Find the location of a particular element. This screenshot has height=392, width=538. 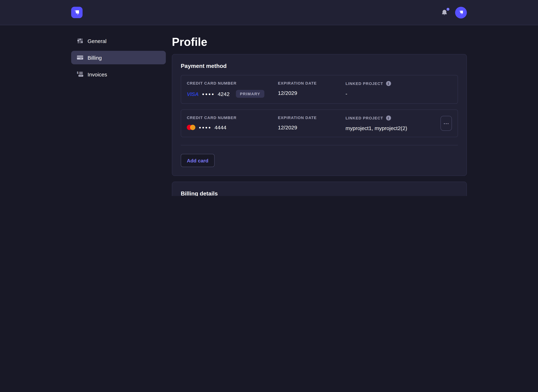

sidebar-item-label: General is located at coordinates (97, 41).